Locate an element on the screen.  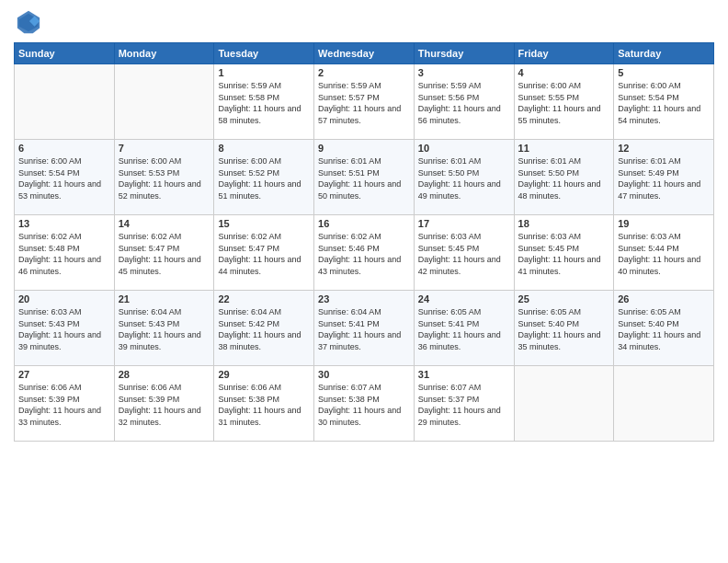
calendar-cell: 18Sunrise: 6:03 AM Sunset: 5:45 PM Dayli… is located at coordinates (564, 253).